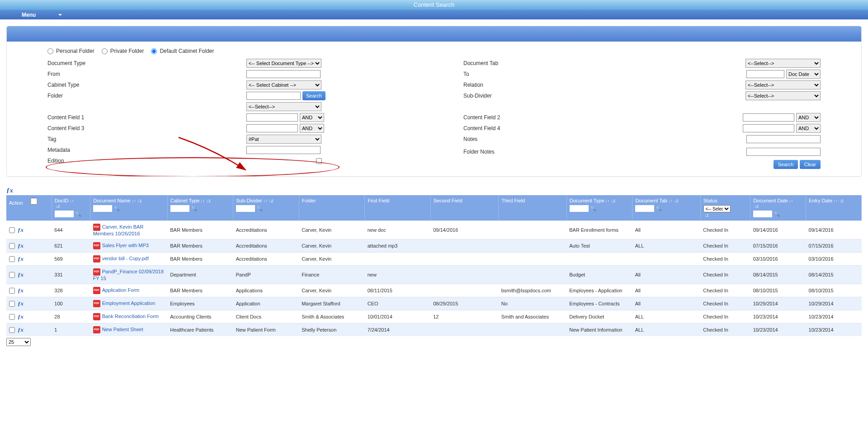 The image size is (868, 431). What do you see at coordinates (284, 107) in the screenshot?
I see `folder-sub-select: <--Select-->` at bounding box center [284, 107].